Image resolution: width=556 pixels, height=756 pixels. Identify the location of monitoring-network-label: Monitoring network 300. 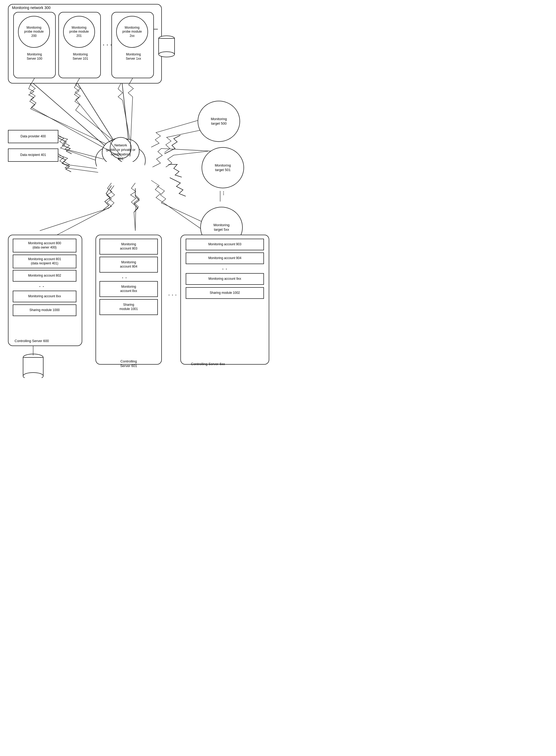
(31, 8).